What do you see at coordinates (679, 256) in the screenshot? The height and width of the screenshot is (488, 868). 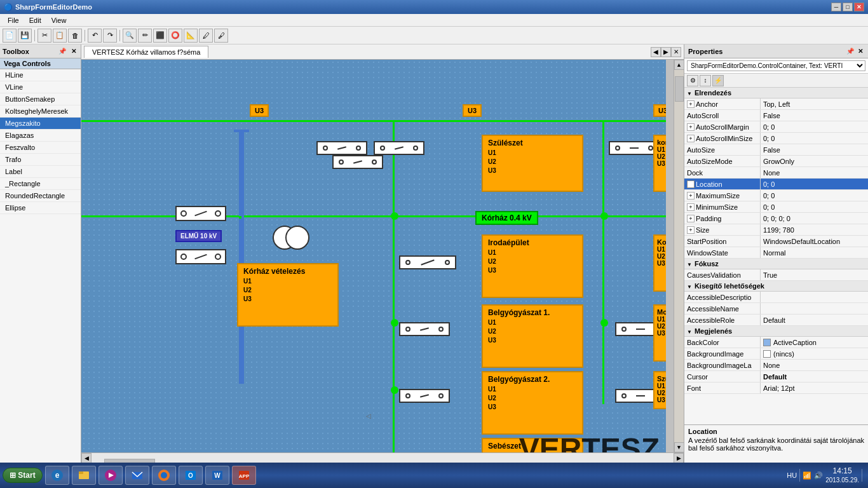 I see `vscroll: ▲ ▼` at bounding box center [679, 256].